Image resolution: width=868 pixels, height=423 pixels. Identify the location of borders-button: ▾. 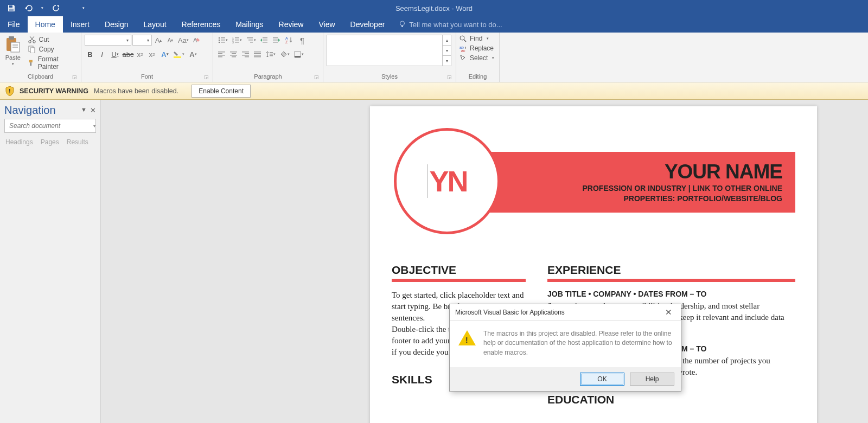
(299, 54).